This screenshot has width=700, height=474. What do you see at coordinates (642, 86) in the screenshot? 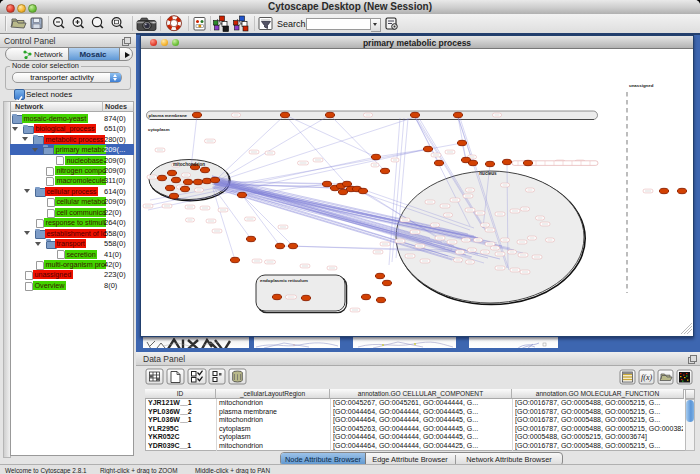
I see `svg-text: unassigned` at bounding box center [642, 86].